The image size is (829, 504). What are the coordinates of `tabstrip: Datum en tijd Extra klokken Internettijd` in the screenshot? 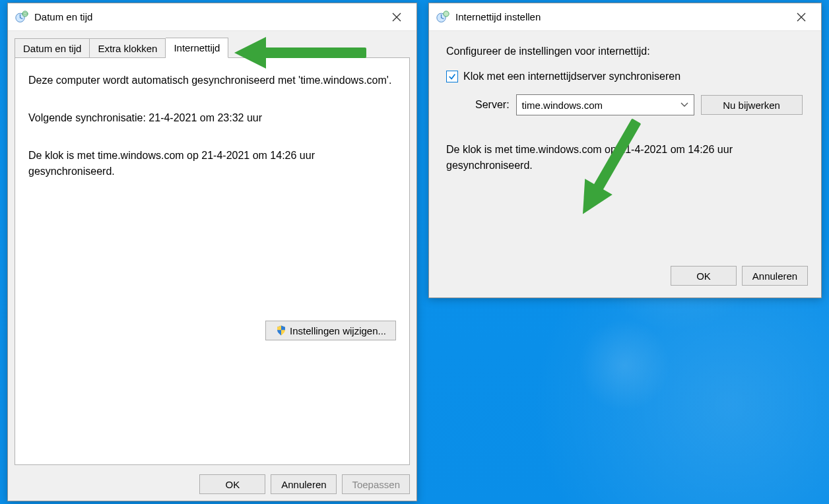 It's located at (213, 44).